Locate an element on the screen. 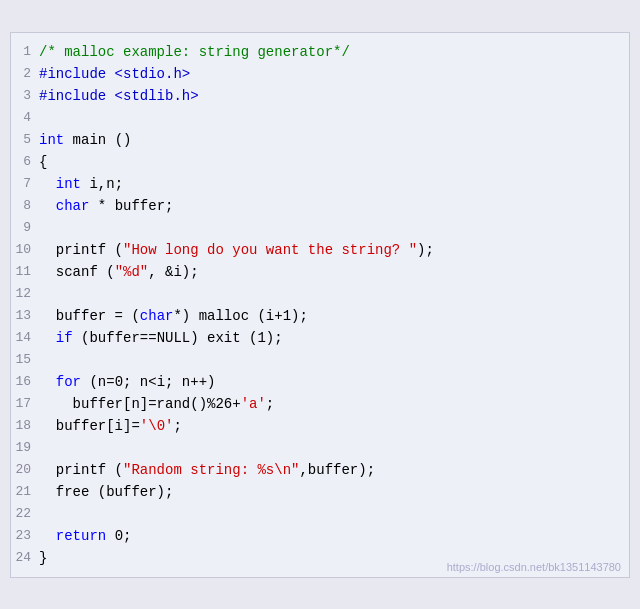 The height and width of the screenshot is (609, 640). code-line: 6{ is located at coordinates (320, 162).